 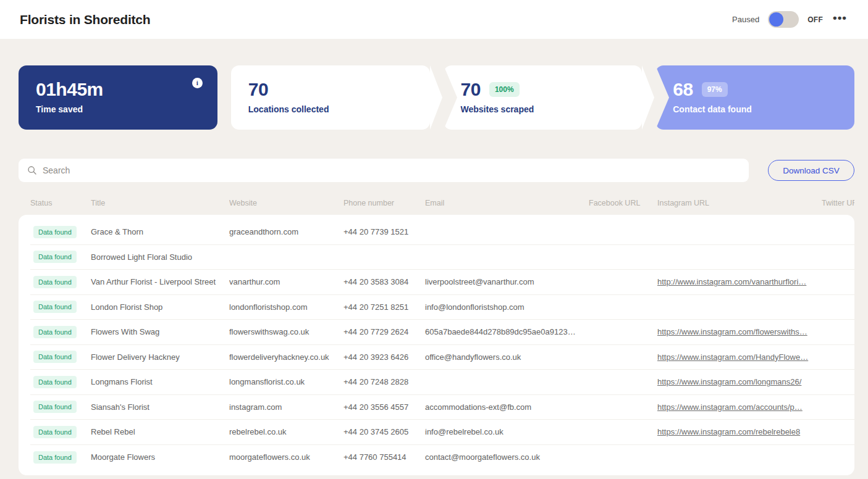 I want to click on cell-phone: +44 20 3923 6426, so click(x=384, y=357).